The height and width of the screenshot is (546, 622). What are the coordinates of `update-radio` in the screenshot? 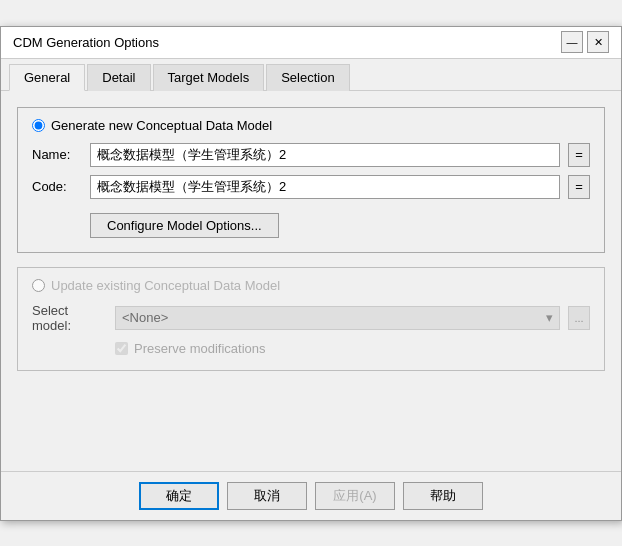 It's located at (38, 286).